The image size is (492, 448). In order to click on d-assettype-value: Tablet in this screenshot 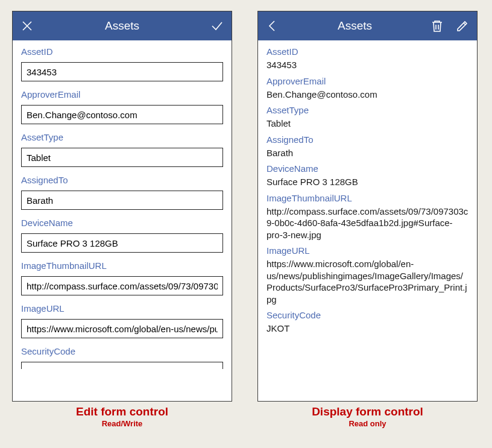, I will do `click(368, 124)`.